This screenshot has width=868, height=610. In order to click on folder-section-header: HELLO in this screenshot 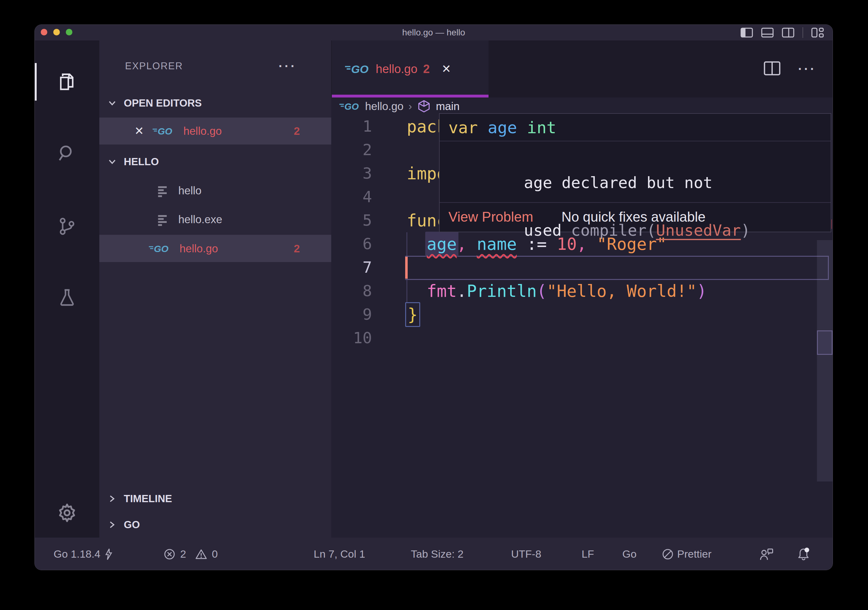, I will do `click(215, 162)`.